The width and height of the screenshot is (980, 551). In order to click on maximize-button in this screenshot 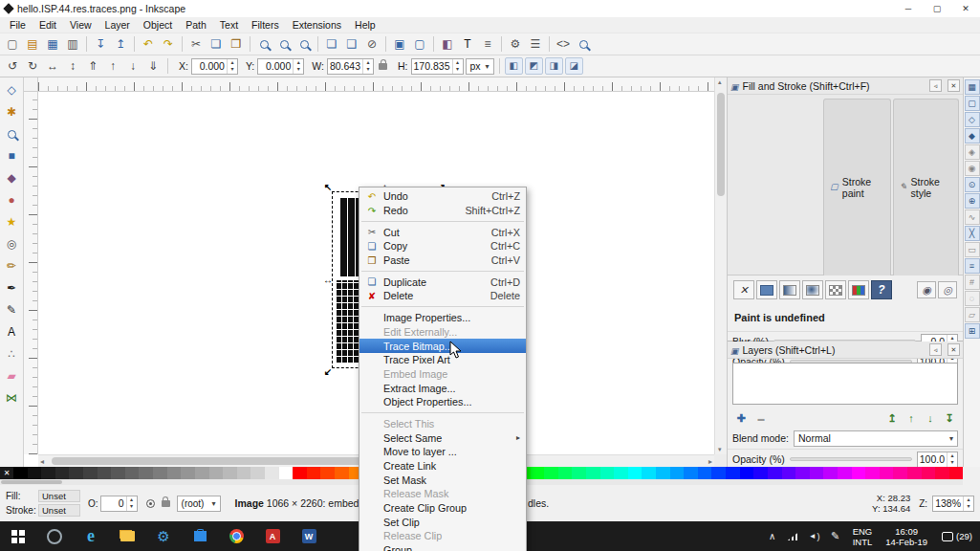, I will do `click(937, 9)`.